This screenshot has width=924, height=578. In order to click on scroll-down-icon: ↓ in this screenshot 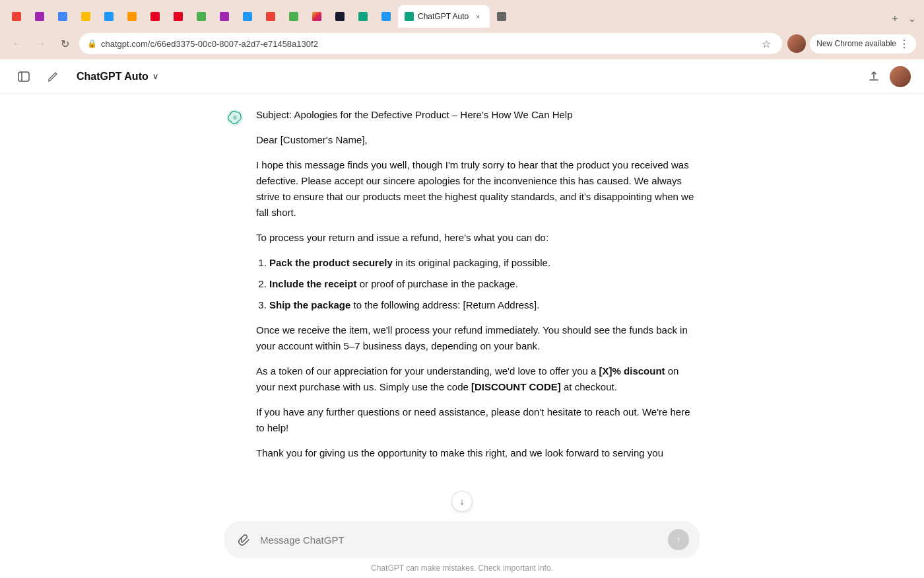, I will do `click(462, 501)`.